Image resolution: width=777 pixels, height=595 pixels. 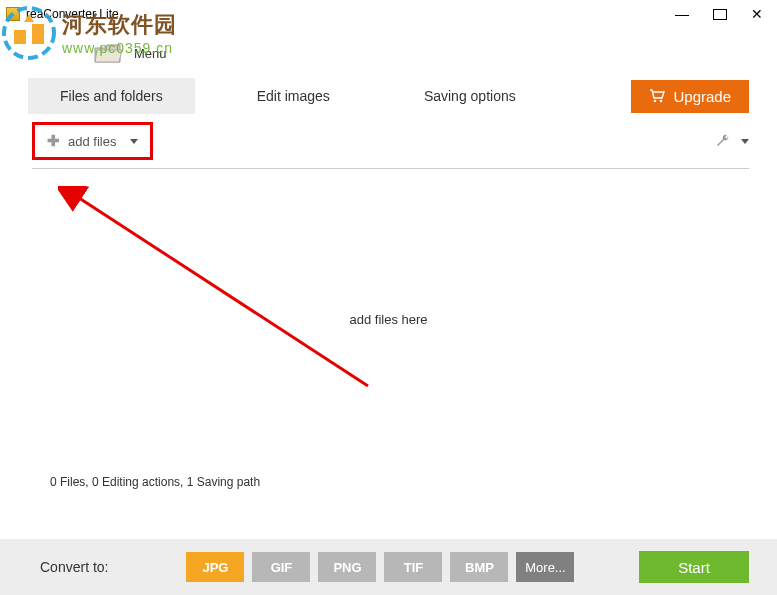 What do you see at coordinates (479, 567) in the screenshot?
I see `format-bmp-button: BMP` at bounding box center [479, 567].